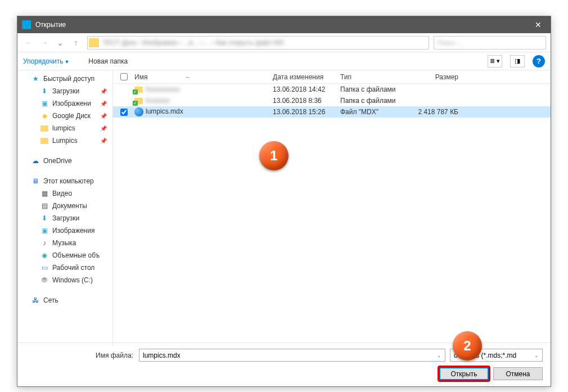 The image size is (568, 392). What do you see at coordinates (302, 112) in the screenshot?
I see `file-date: 13.06.2018 15:26` at bounding box center [302, 112].